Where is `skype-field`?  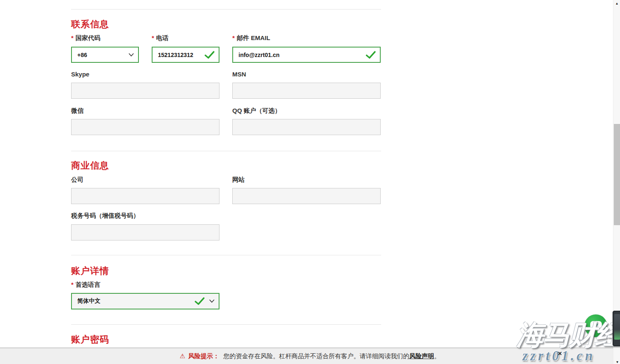 skype-field is located at coordinates (145, 91).